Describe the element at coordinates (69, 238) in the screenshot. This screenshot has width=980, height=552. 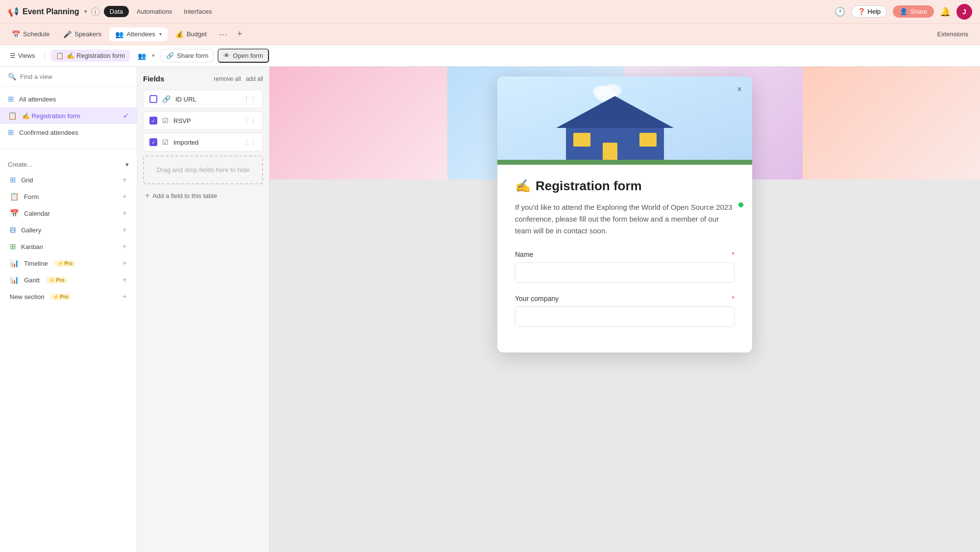
I see `create-items: ⊞ Grid + 📋 Form + 📅 Calendar` at that location.